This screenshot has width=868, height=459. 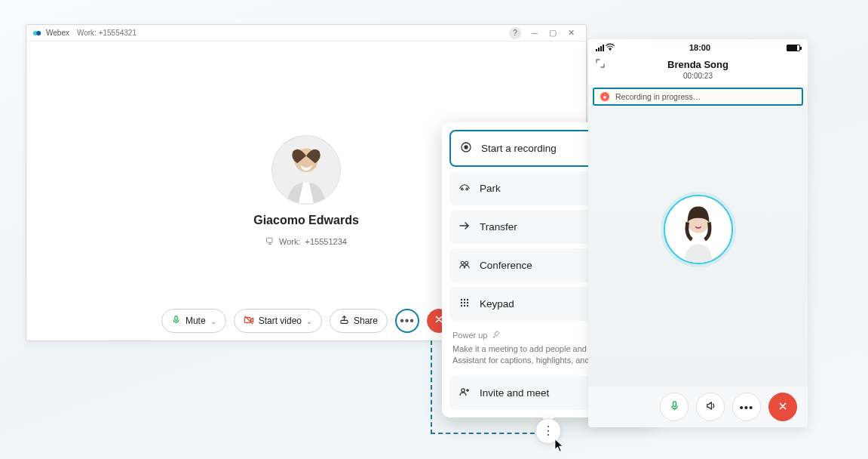 What do you see at coordinates (281, 321) in the screenshot?
I see `start-video-label: Start video` at bounding box center [281, 321].